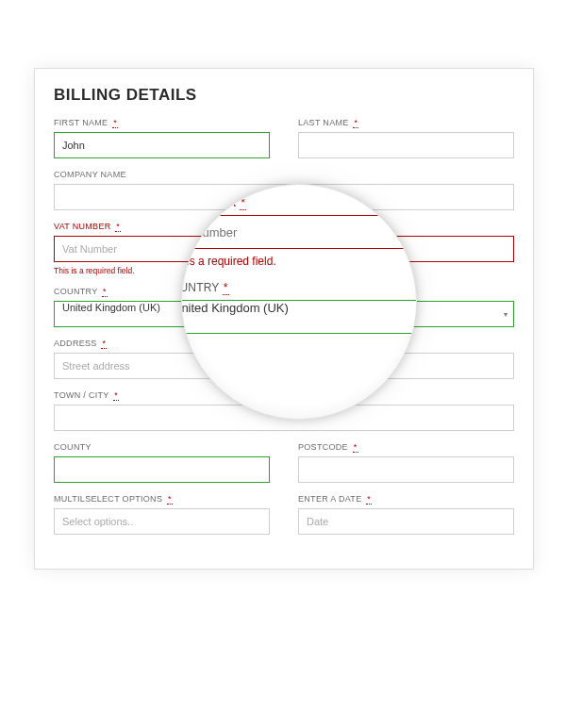 The image size is (566, 728). I want to click on postcode-label: POSTCODE *, so click(406, 447).